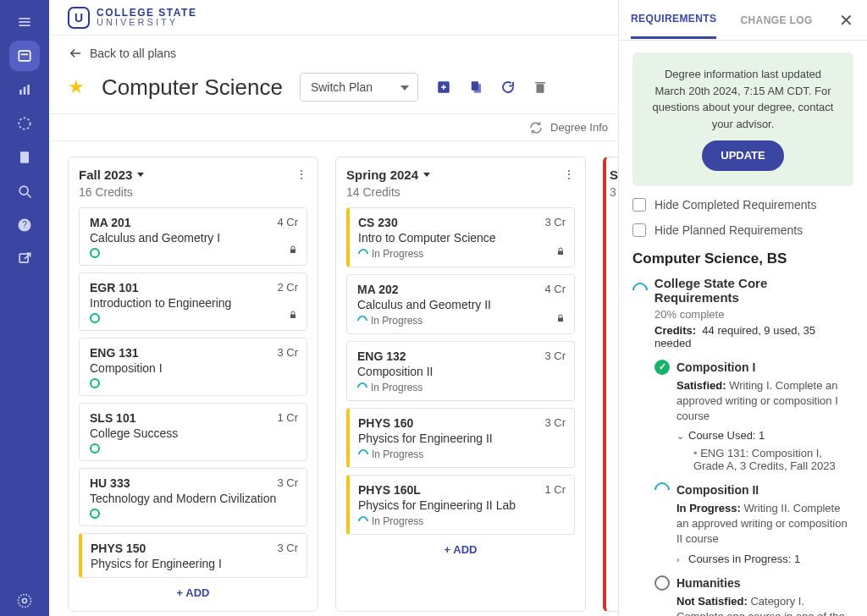 Image resolution: width=867 pixels, height=616 pixels. I want to click on university-logo: U COLLEGE STATE UNIVERSITY, so click(132, 18).